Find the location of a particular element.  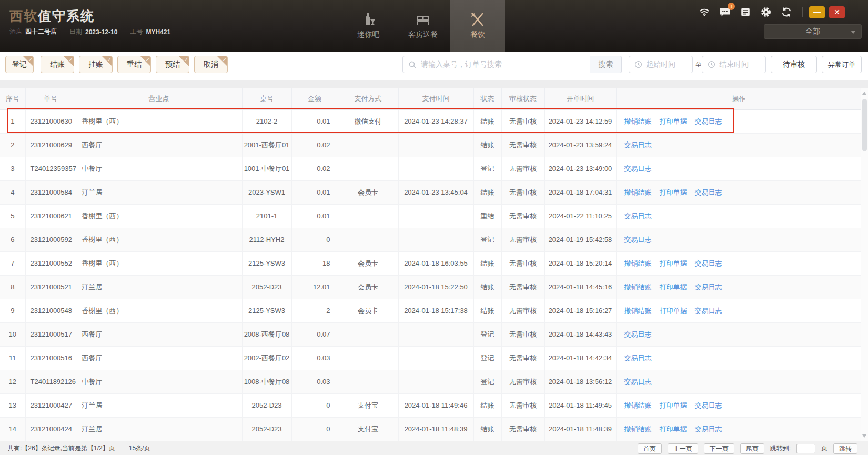

header-tabs: 迷你吧 客房送餐 is located at coordinates (423, 26).